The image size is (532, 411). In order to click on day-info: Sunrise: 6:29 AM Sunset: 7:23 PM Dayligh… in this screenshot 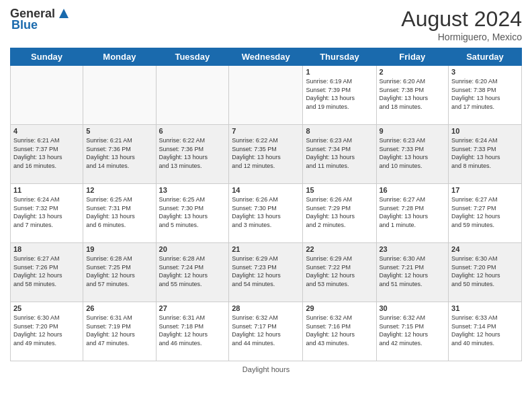, I will do `click(266, 271)`.